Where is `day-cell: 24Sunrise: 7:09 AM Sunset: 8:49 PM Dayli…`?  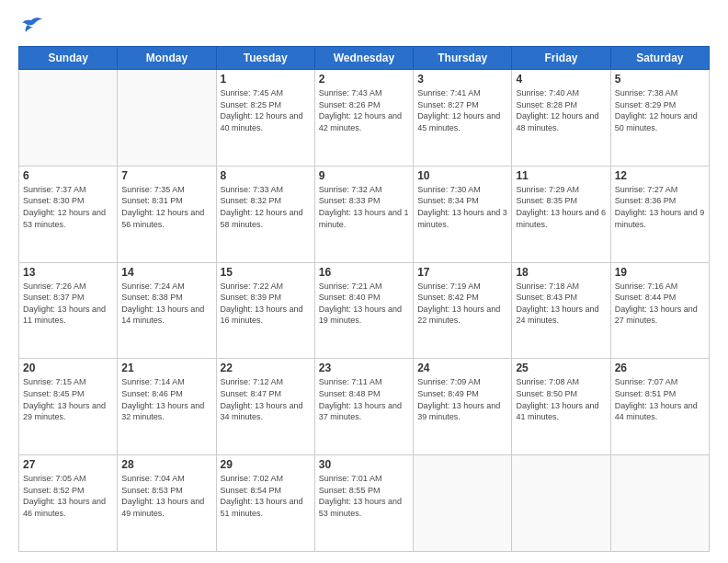 day-cell: 24Sunrise: 7:09 AM Sunset: 8:49 PM Dayli… is located at coordinates (463, 407).